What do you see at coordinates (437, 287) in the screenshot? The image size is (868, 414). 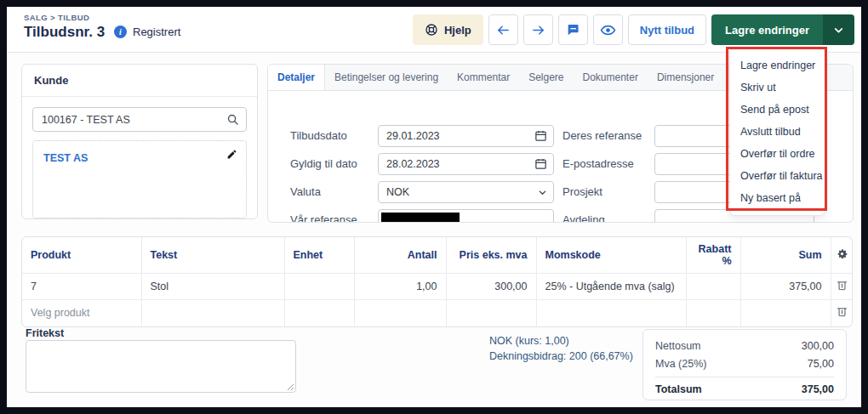 I see `product-row: 7 Stol 1,00 300,00 25% - Utgående mva (s…` at bounding box center [437, 287].